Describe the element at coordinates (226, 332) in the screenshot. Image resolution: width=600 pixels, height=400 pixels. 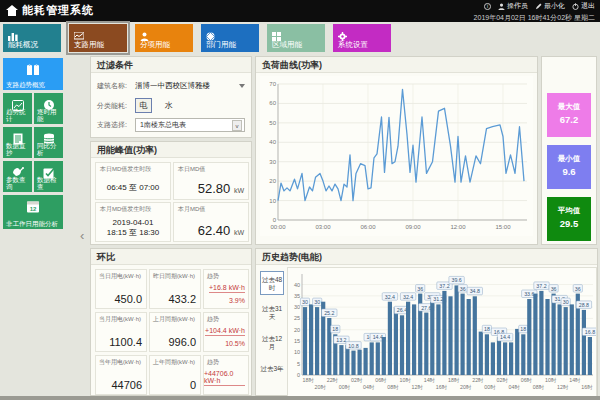
I see `ring-trend-cell: 趋势 +104.4 kW·h 10.5%` at that location.